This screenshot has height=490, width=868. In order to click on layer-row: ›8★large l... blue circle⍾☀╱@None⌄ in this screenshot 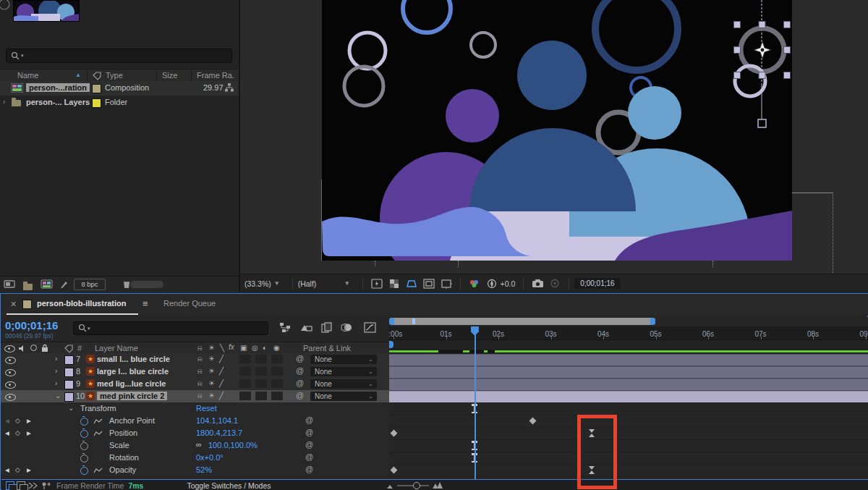, I will do `click(195, 372)`.